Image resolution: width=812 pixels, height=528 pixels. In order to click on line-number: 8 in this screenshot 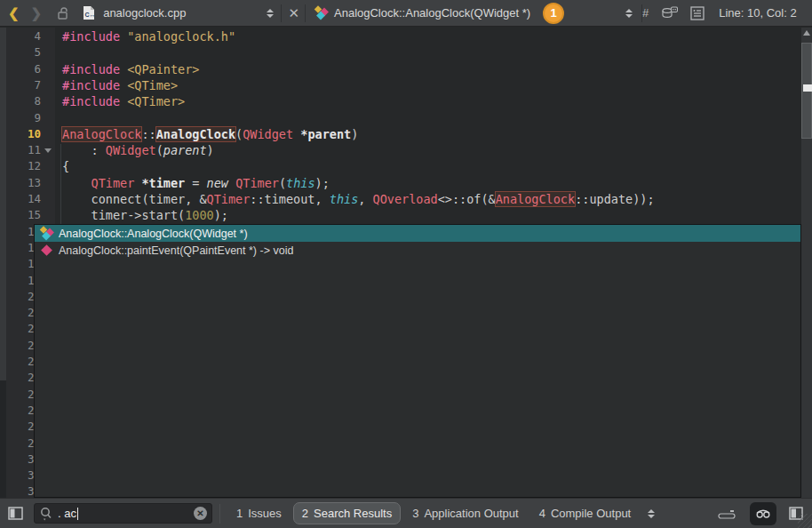, I will do `click(20, 101)`.